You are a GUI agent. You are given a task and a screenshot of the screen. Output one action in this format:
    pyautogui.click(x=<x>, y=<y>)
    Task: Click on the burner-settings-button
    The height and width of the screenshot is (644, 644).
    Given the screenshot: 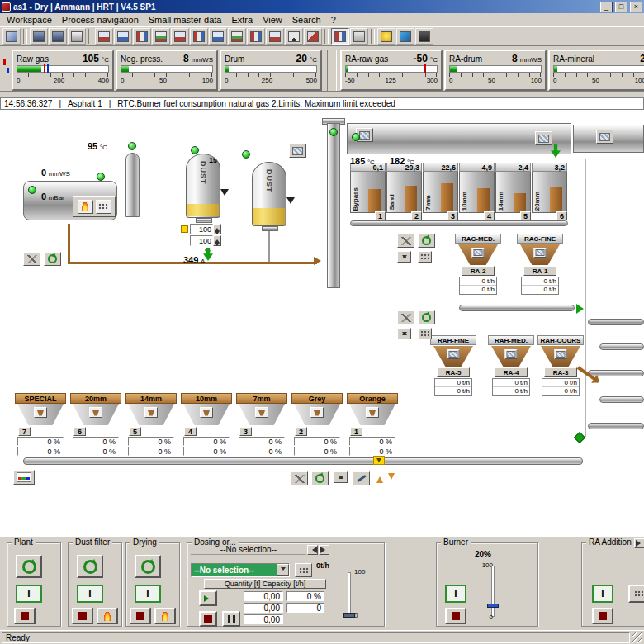 What is the action you would take?
    pyautogui.click(x=104, y=206)
    